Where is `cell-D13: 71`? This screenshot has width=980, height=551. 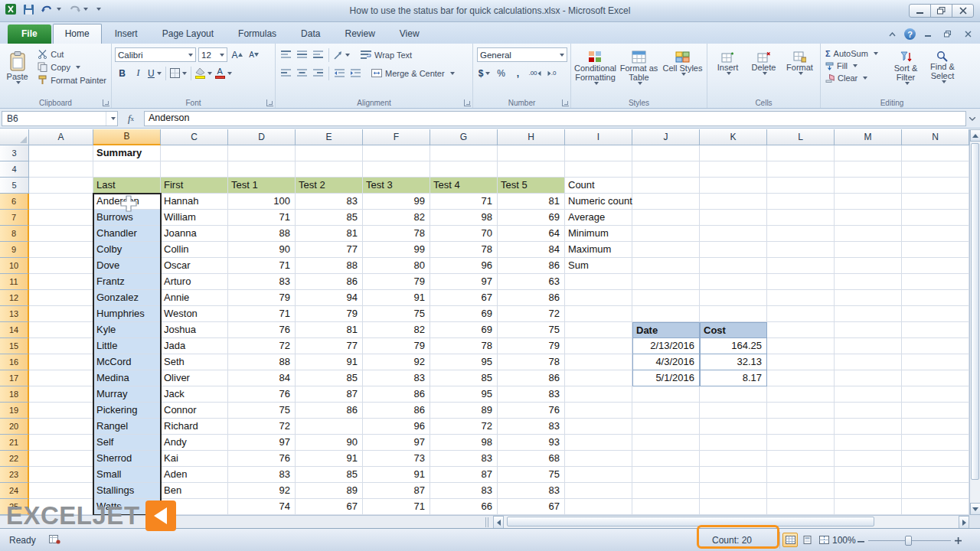 cell-D13: 71 is located at coordinates (262, 314).